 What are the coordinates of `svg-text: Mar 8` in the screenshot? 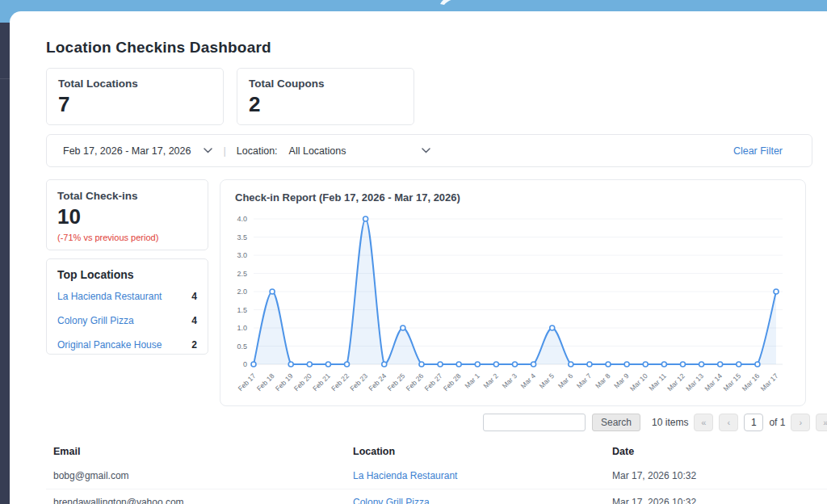 It's located at (602, 381).